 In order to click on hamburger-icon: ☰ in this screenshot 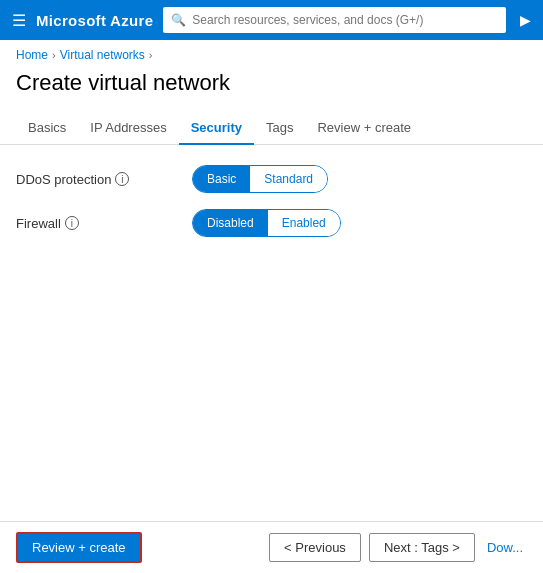, I will do `click(19, 20)`.